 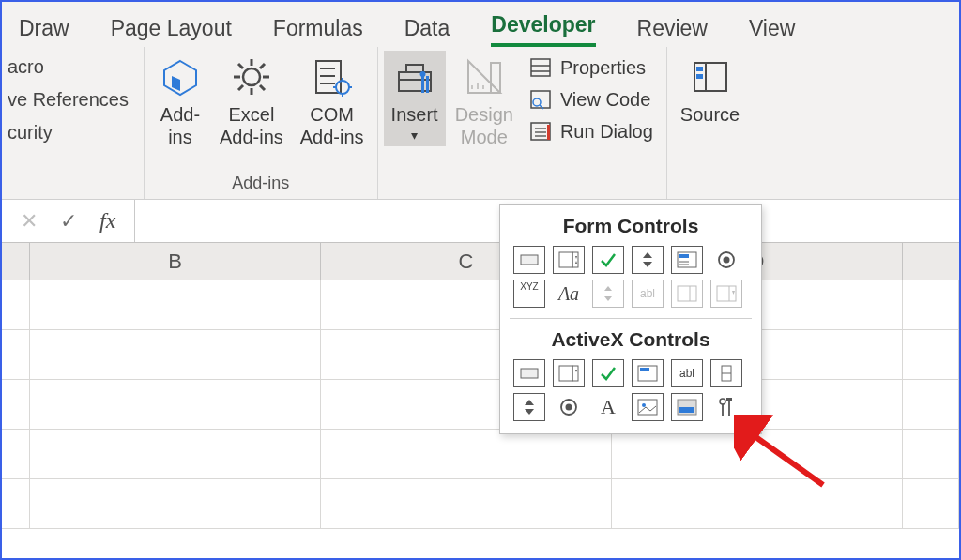 What do you see at coordinates (484, 114) in the screenshot?
I see `design-mode-label-1: Design` at bounding box center [484, 114].